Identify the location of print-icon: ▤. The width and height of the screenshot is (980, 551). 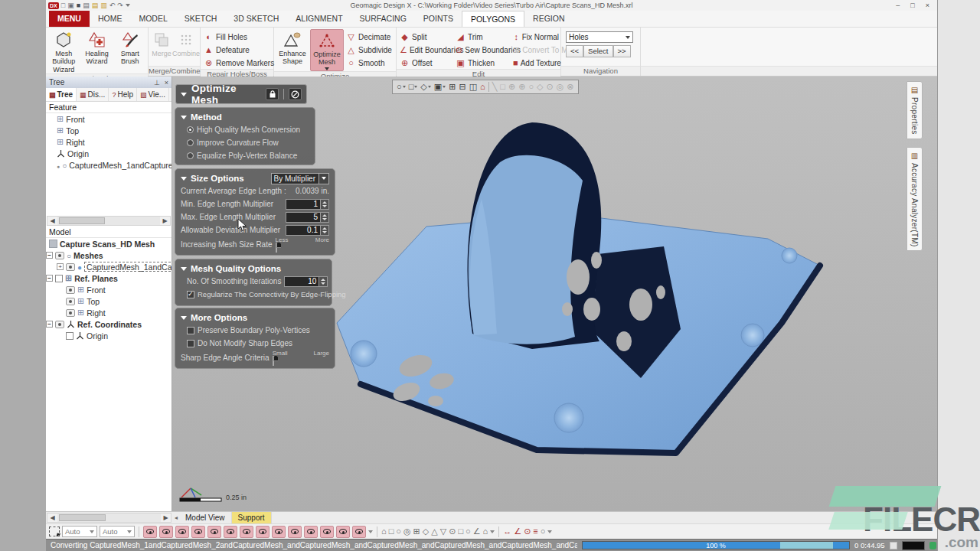
(86, 6).